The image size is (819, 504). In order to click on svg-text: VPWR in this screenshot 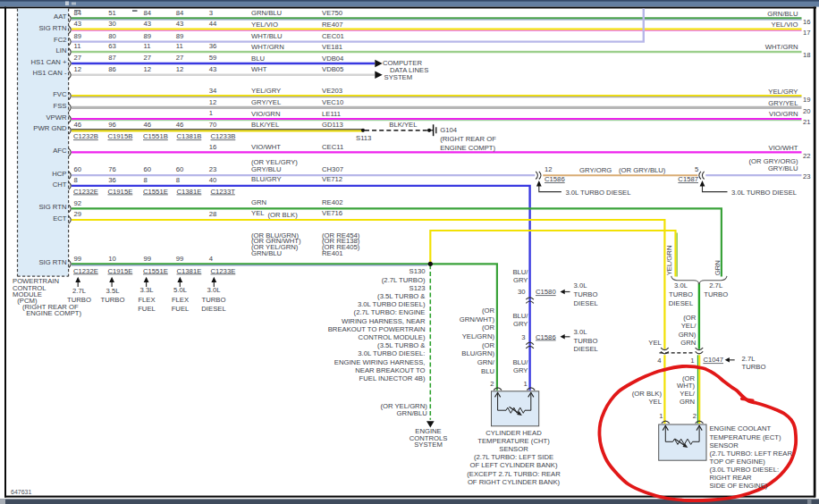, I will do `click(56, 118)`.